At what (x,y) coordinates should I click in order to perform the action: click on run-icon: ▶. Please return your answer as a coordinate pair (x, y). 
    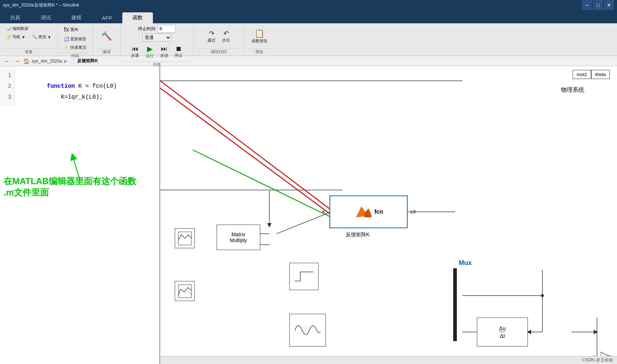
    Looking at the image, I should click on (150, 49).